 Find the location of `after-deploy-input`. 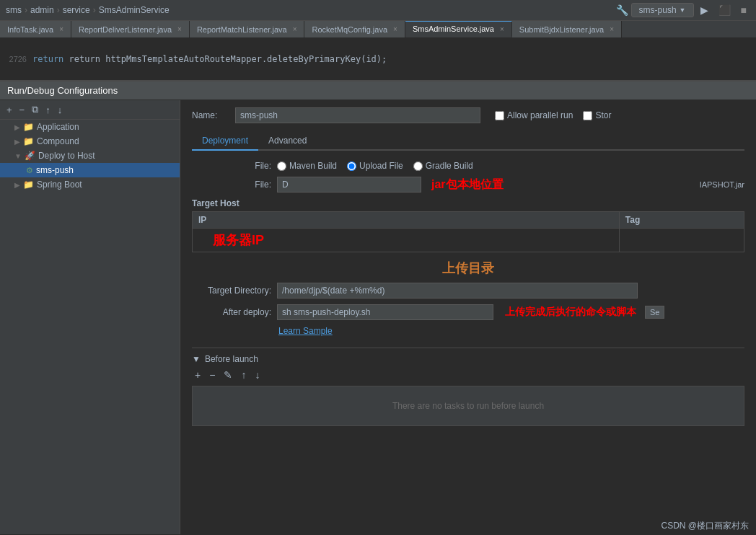

after-deploy-input is located at coordinates (385, 312).